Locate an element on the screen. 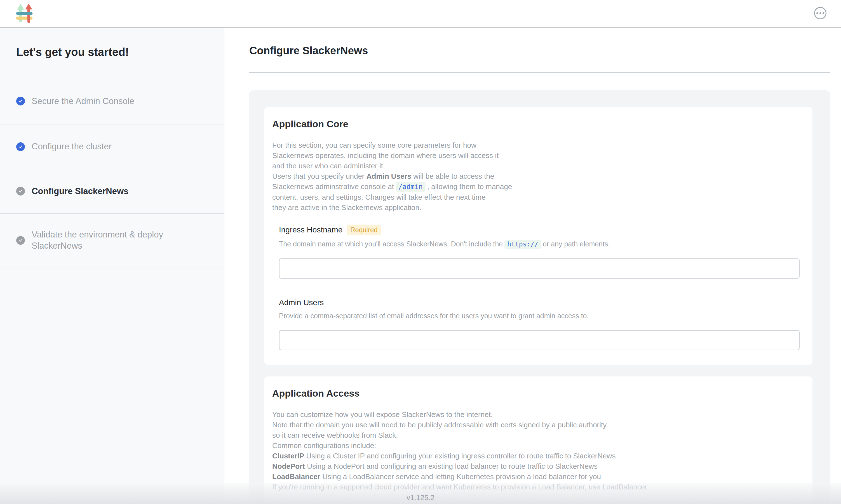 The image size is (841, 504). top-navbar is located at coordinates (420, 14).